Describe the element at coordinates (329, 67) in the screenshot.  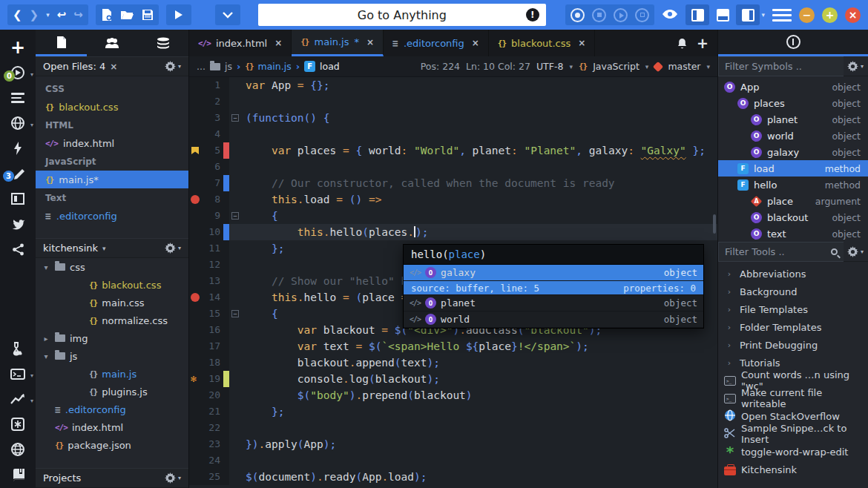
I see `breadcrumb-symbol: load` at that location.